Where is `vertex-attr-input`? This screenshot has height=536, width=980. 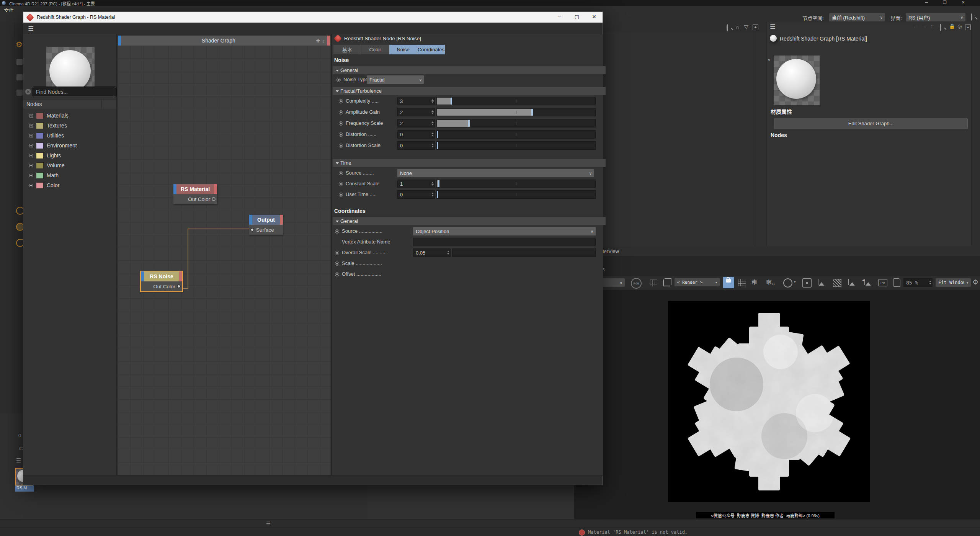 vertex-attr-input is located at coordinates (505, 242).